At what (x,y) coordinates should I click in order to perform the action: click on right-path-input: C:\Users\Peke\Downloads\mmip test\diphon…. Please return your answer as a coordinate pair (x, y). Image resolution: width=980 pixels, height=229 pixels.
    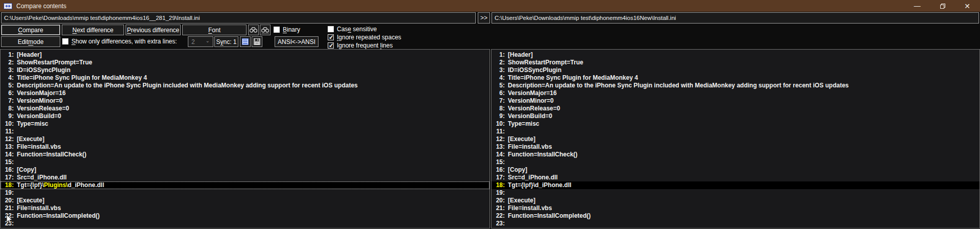
    Looking at the image, I should click on (735, 18).